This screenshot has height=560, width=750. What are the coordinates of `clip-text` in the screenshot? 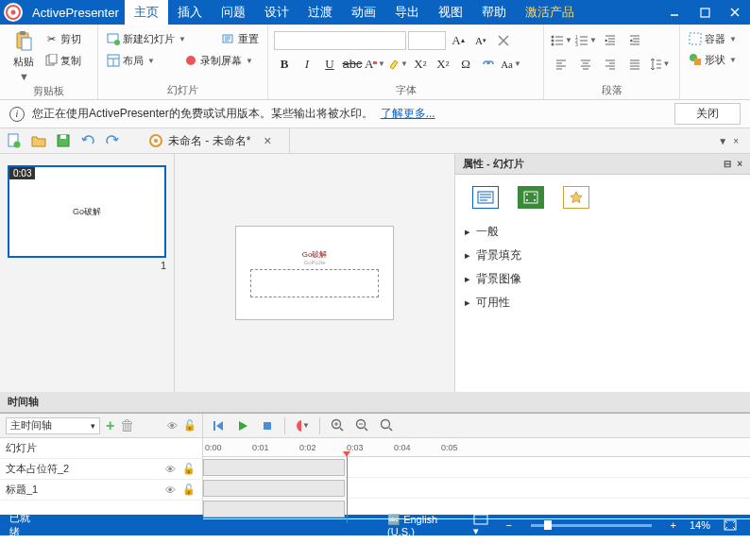 It's located at (274, 488).